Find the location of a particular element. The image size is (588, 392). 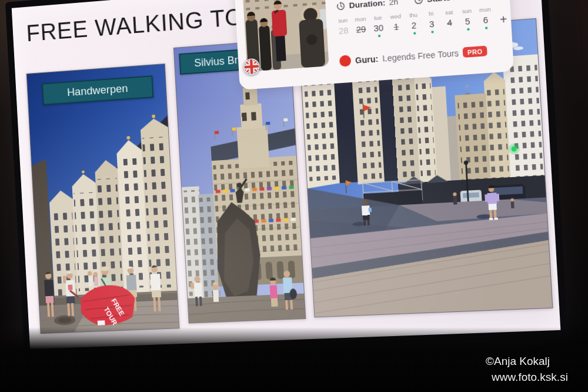

day-number: 6 is located at coordinates (486, 20).